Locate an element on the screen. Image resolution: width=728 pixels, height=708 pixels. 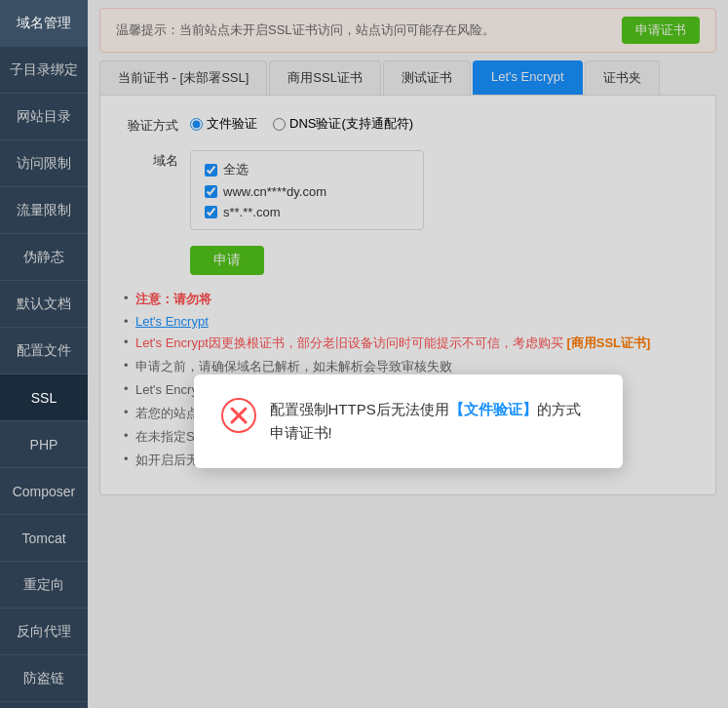
sidebar: 域名管理 子目录绑定 网站目录 访问限制 流量限制 伪静态 默认文档 配置文件 … is located at coordinates (44, 354).